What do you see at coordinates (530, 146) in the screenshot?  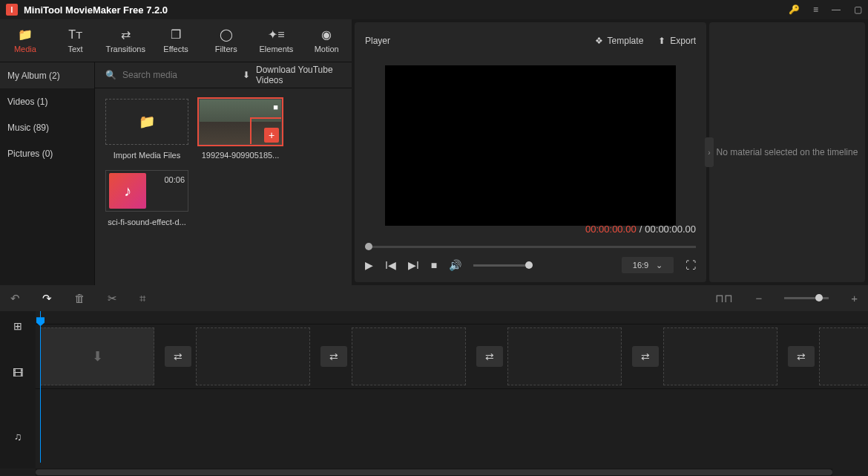 I see `preview-viewport` at bounding box center [530, 146].